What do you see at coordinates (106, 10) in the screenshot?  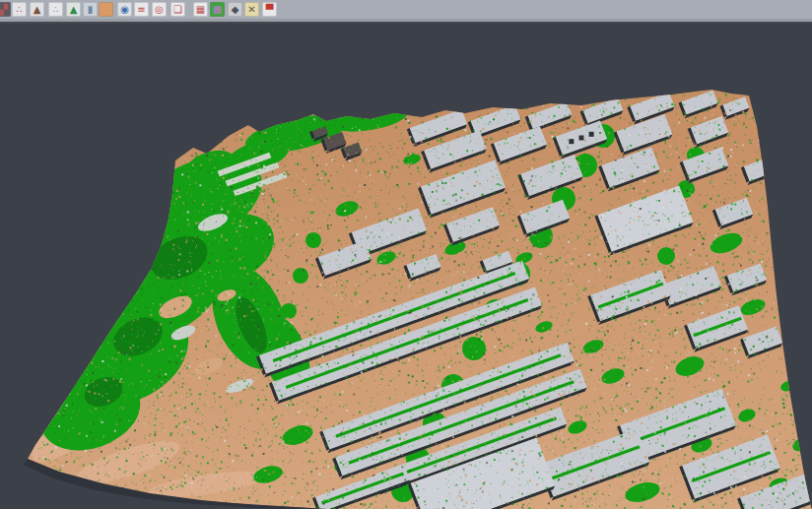 I see `orange-swatch-icon: ■` at bounding box center [106, 10].